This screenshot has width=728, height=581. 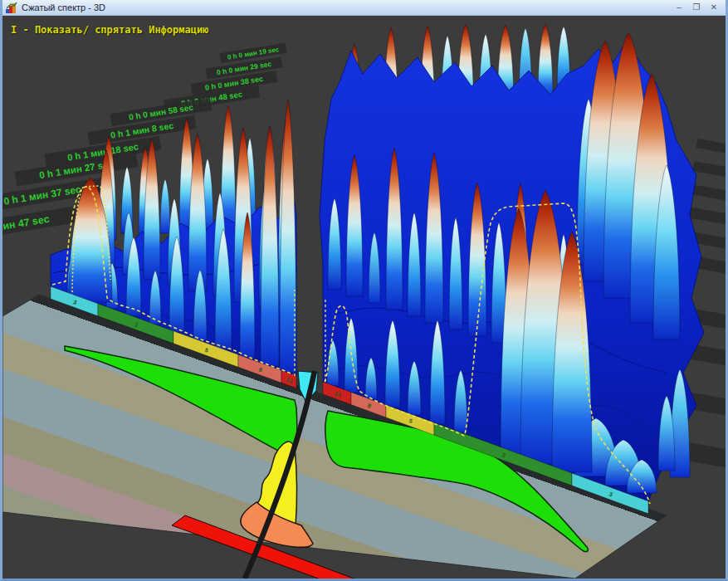 I want to click on info-toggle-hint: I - Показать/ спрятать Информацию, so click(x=110, y=30).